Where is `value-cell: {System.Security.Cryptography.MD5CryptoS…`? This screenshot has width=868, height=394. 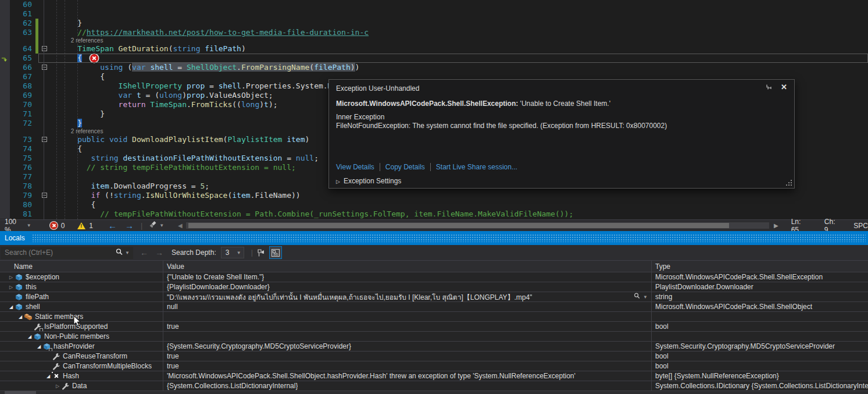
value-cell: {System.Security.Cryptography.MD5CryptoS… is located at coordinates (407, 346).